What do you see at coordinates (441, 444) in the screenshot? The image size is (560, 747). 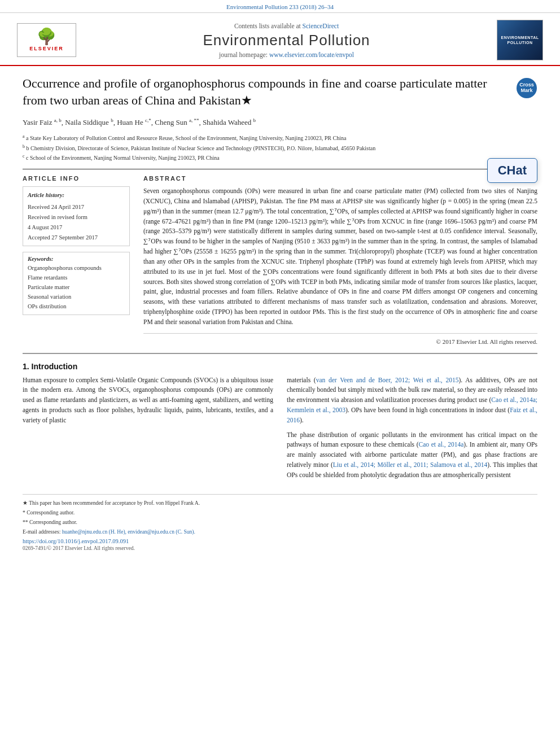 I see `ref-cao2: Cao et al., 2014a` at bounding box center [441, 444].